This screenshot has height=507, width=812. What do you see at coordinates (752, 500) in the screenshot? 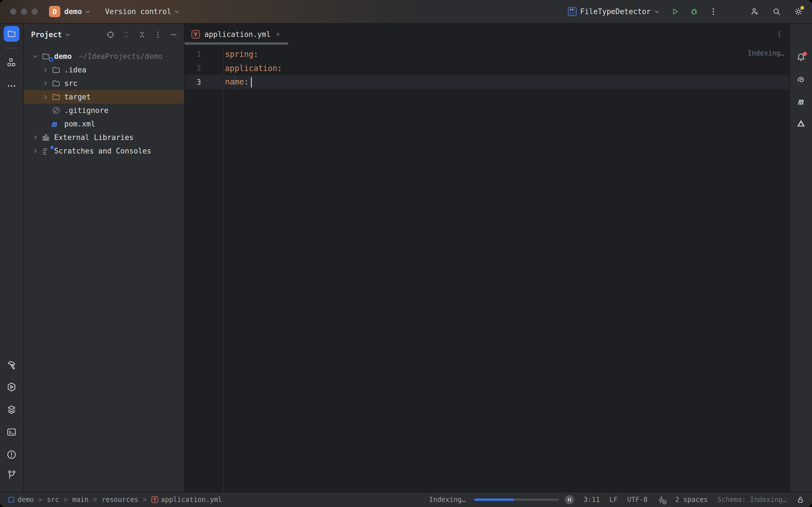
I see `schema-widget: Schema: Indexing…` at bounding box center [752, 500].